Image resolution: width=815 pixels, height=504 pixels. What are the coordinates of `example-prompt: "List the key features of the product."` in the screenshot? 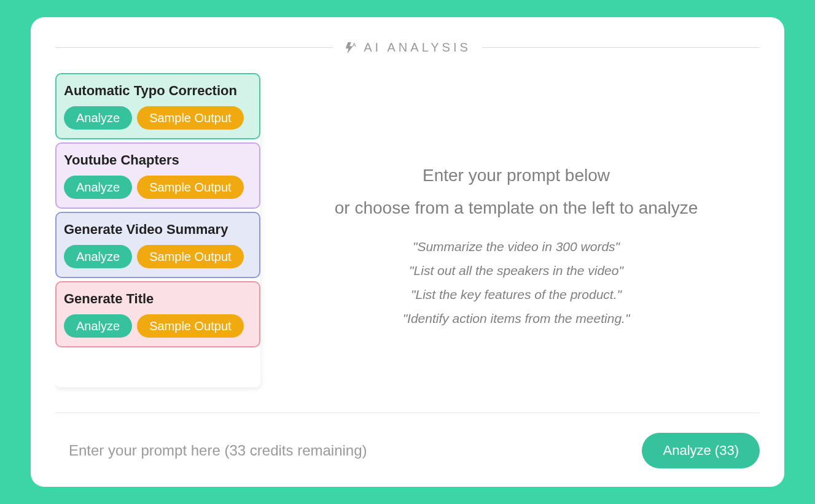 It's located at (517, 295).